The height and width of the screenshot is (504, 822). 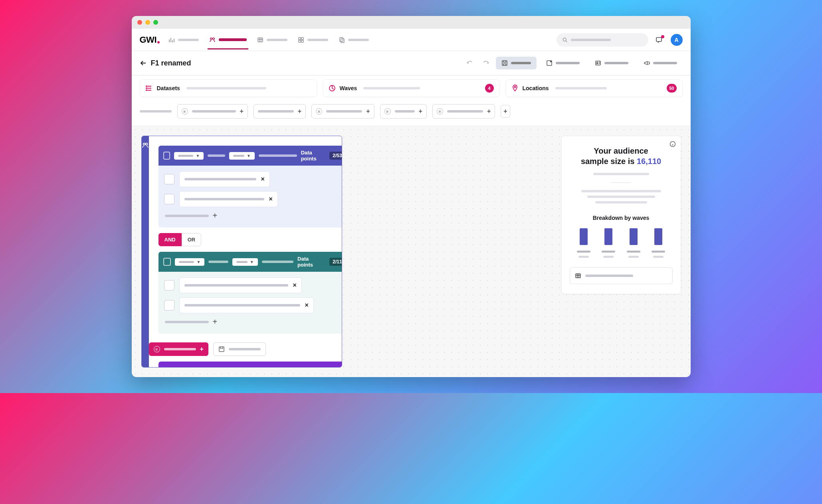 I want to click on user-avatar: A, so click(x=677, y=40).